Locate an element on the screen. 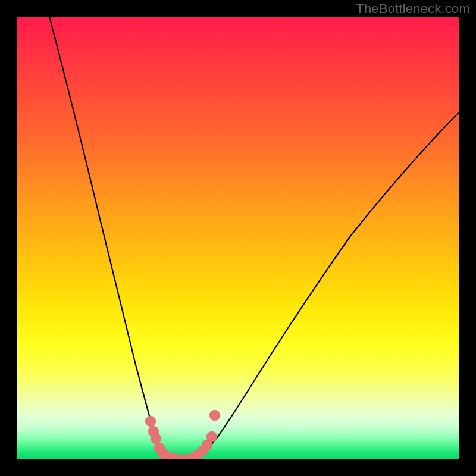  watermark-text: TheBottleneck.com is located at coordinates (413, 9).